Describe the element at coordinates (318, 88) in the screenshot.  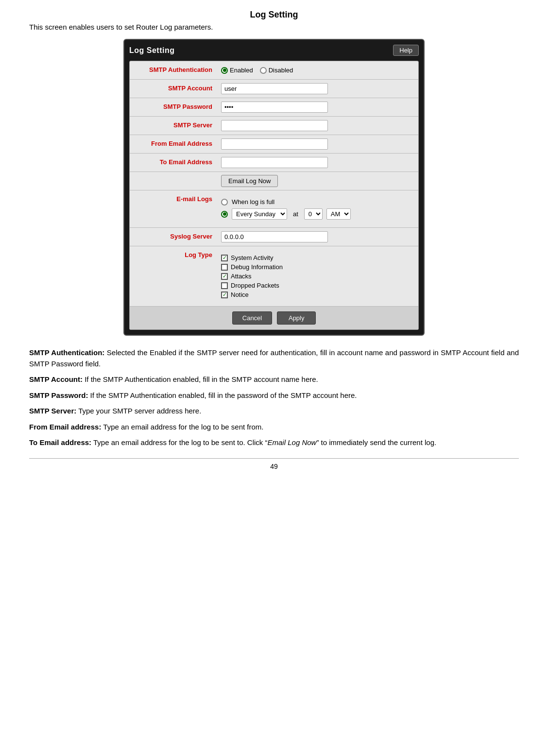
I see `smtp-account-control` at that location.